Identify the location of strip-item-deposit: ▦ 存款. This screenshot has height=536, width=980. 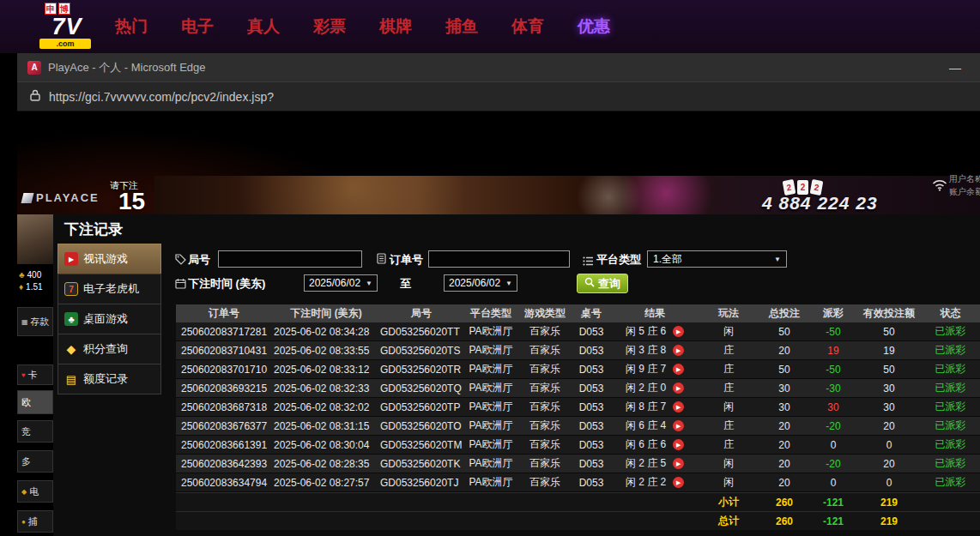
(35, 322).